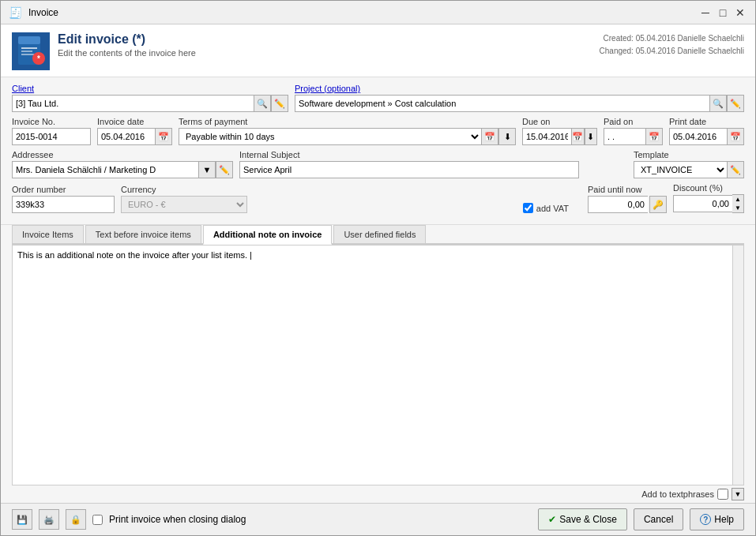 This screenshot has height=536, width=756. I want to click on addressee-input, so click(105, 170).